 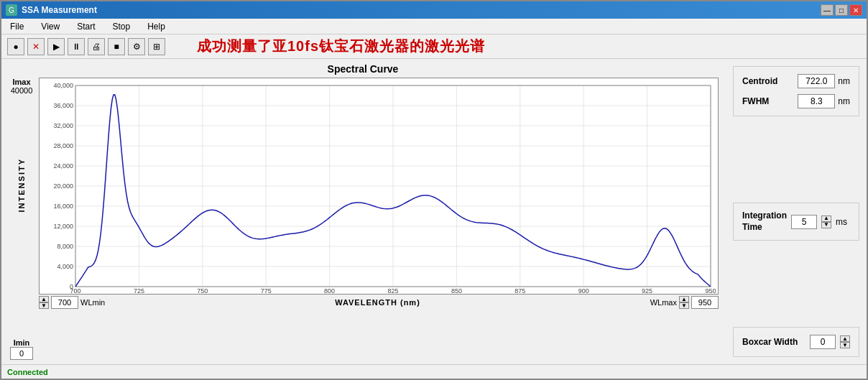 I want to click on toolbar-title: 成功测量了亚10fs钛宝石激光器的激光光谱, so click(x=341, y=46).